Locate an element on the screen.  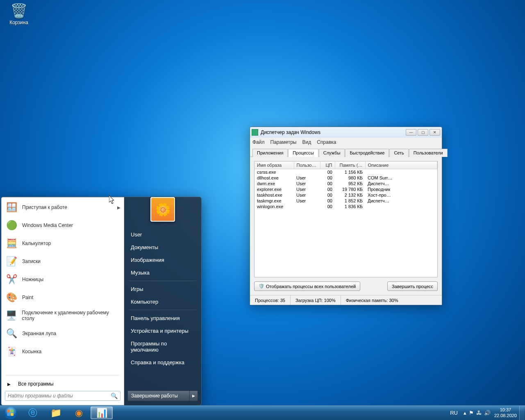
app-icon: 🃏 is located at coordinates (11, 352).